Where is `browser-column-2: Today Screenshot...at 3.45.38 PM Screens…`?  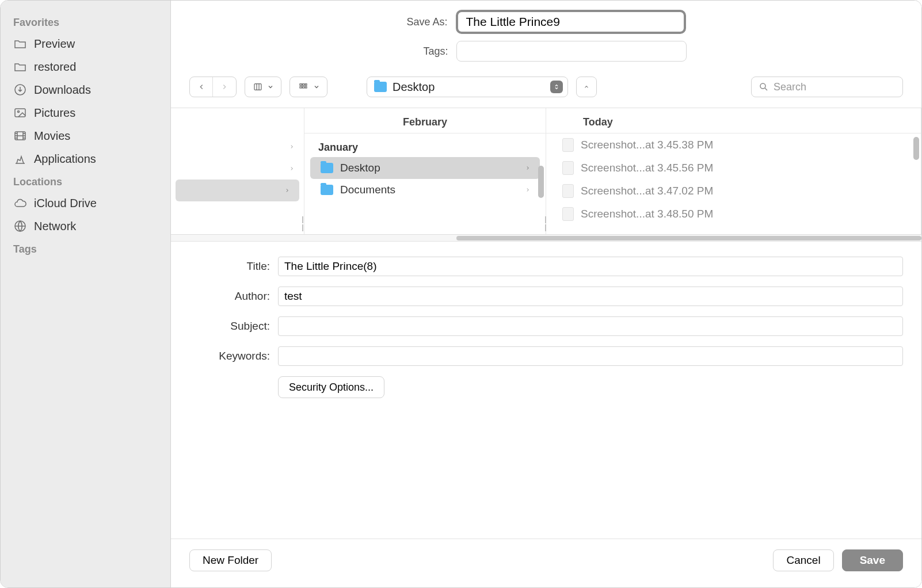 browser-column-2: Today Screenshot...at 3.45.38 PM Screens… is located at coordinates (734, 171).